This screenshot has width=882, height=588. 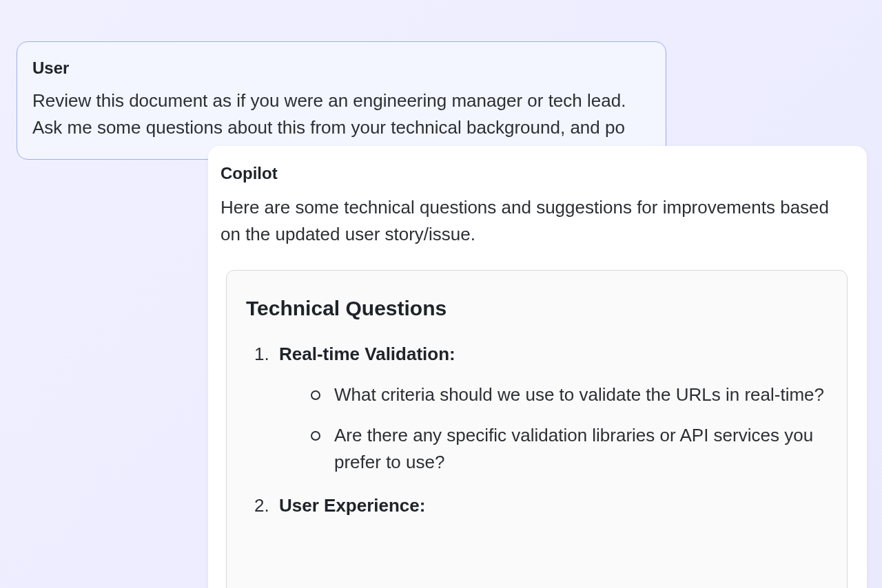 I want to click on list-item: Real-time Validation: What criteria shou…, so click(x=553, y=410).